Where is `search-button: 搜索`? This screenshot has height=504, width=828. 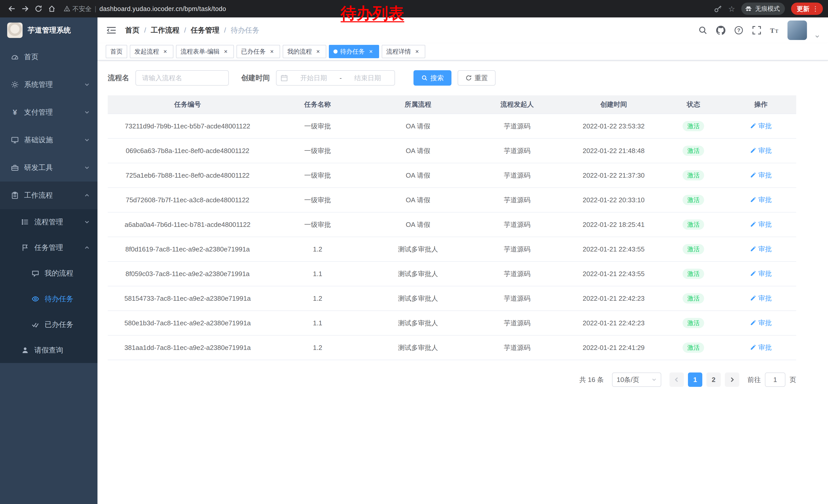 search-button: 搜索 is located at coordinates (432, 78).